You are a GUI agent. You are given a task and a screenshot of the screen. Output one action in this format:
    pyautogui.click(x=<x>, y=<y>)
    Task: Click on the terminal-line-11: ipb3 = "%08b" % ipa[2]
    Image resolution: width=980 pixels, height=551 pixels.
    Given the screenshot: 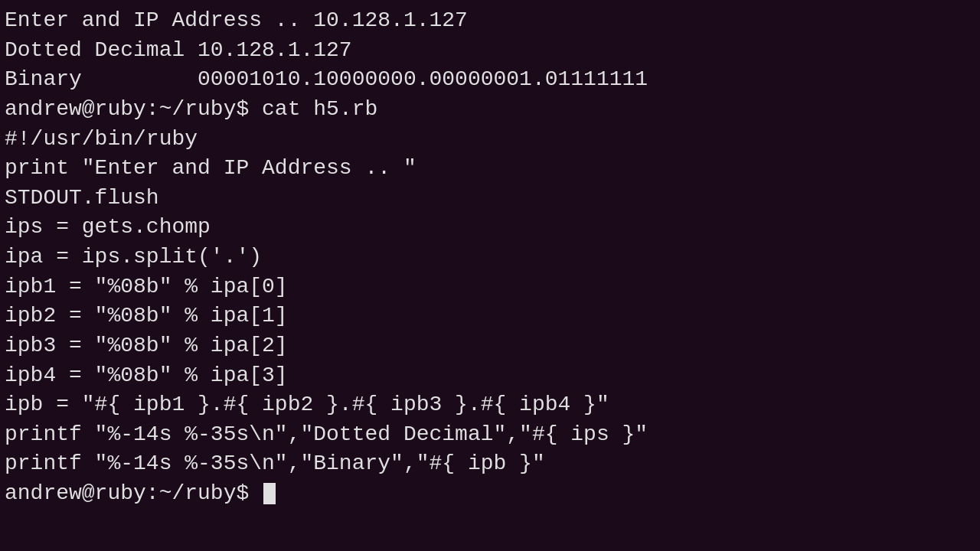 What is the action you would take?
    pyautogui.click(x=490, y=346)
    